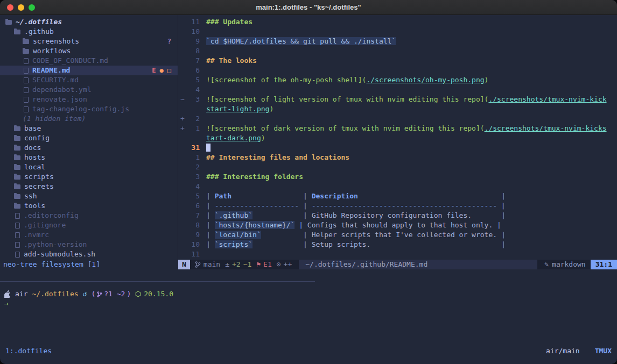  What do you see at coordinates (89, 177) in the screenshot?
I see `tree-item-scripts: scripts` at bounding box center [89, 177].